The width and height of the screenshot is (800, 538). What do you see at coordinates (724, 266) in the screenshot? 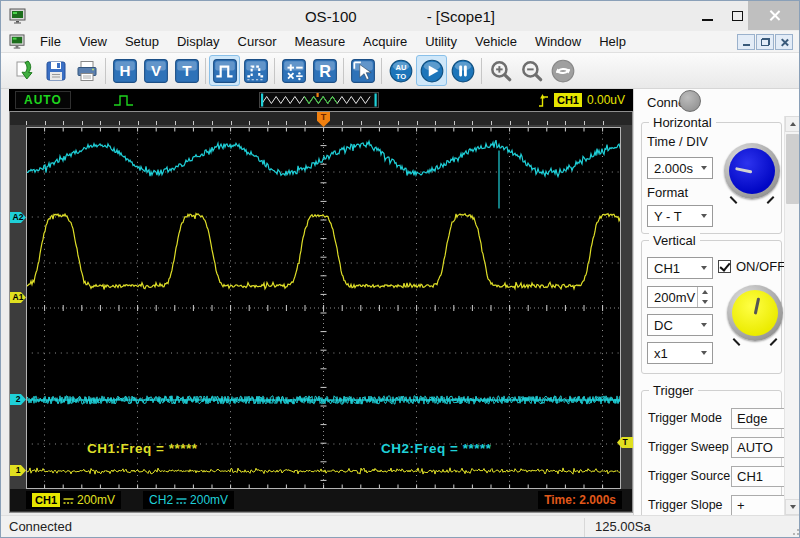
I see `onoff-checkbox` at bounding box center [724, 266].